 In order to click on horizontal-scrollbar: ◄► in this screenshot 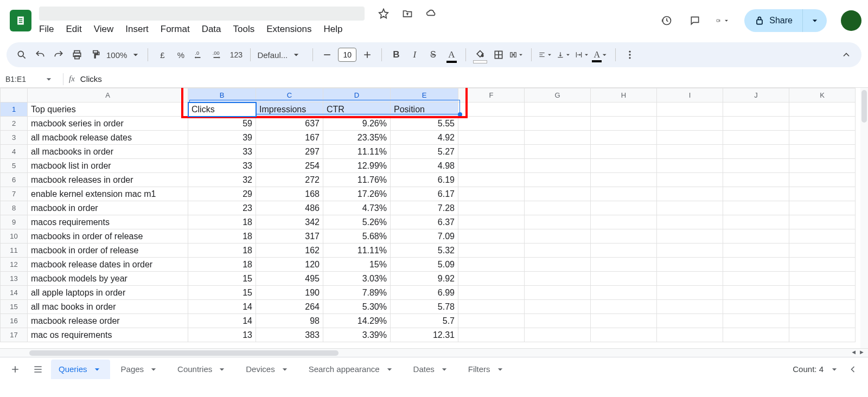, I will do `click(434, 353)`.